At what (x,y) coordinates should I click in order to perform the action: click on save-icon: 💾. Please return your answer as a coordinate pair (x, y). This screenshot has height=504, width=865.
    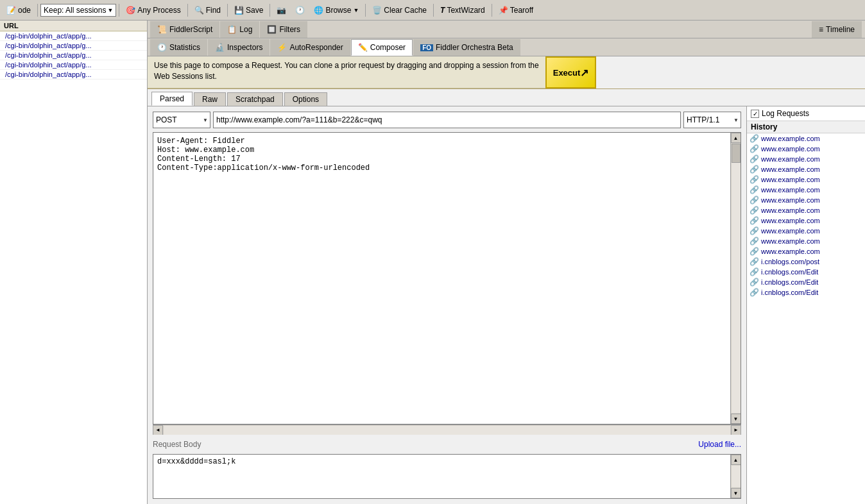
    Looking at the image, I should click on (239, 10).